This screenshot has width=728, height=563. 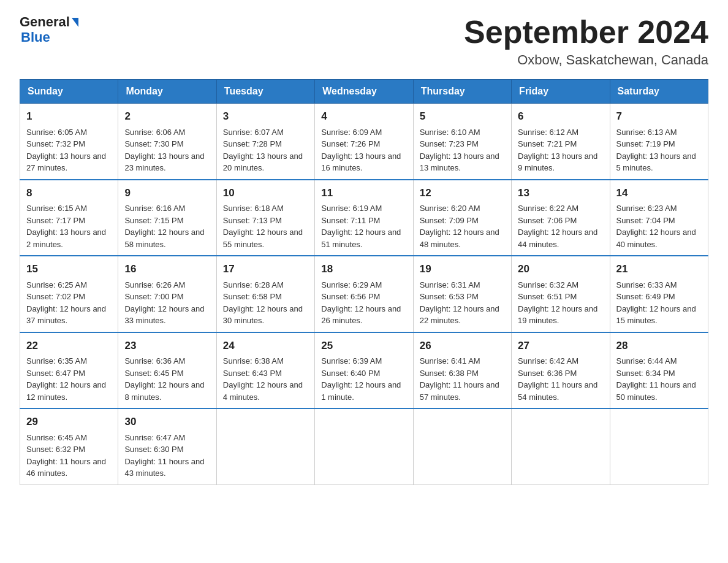 I want to click on day-info: Sunrise: 6:18 AMSunset: 7:13 PMDaylight:…, so click(x=266, y=226).